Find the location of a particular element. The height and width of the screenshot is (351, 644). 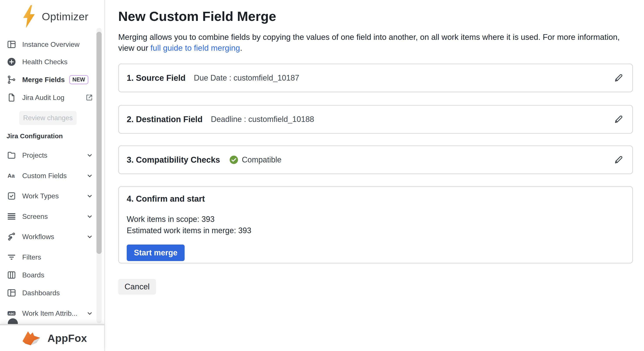

step-title: 2. Destination Field is located at coordinates (164, 120).